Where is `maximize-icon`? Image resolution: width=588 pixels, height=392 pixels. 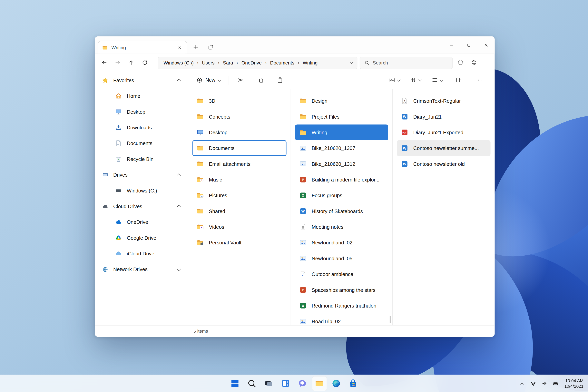 maximize-icon is located at coordinates (469, 45).